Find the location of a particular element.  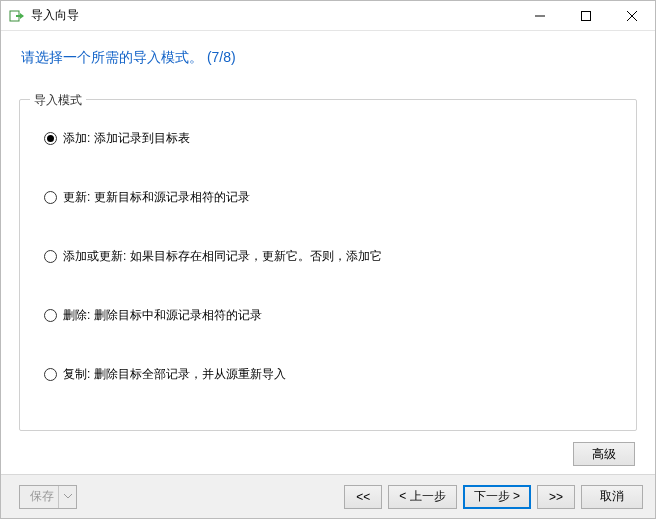

radio-label: 更新: 更新目标和源记录相符的记录 is located at coordinates (156, 198).